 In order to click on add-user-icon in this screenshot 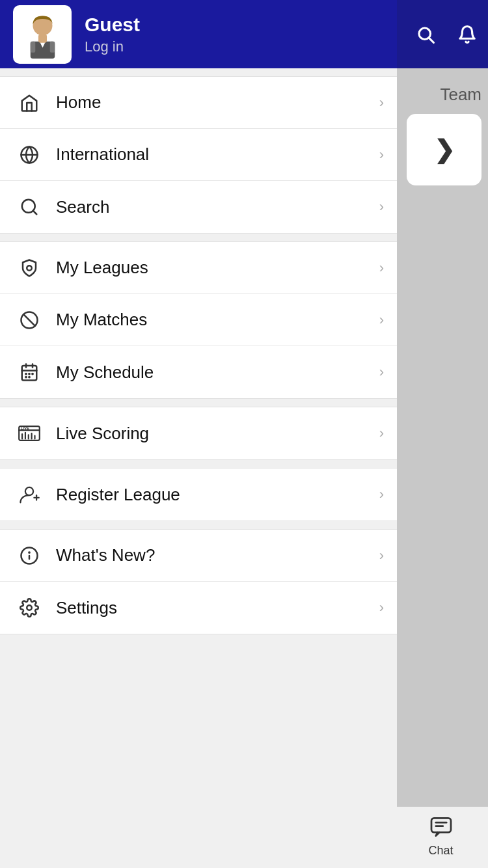, I will do `click(29, 495)`.